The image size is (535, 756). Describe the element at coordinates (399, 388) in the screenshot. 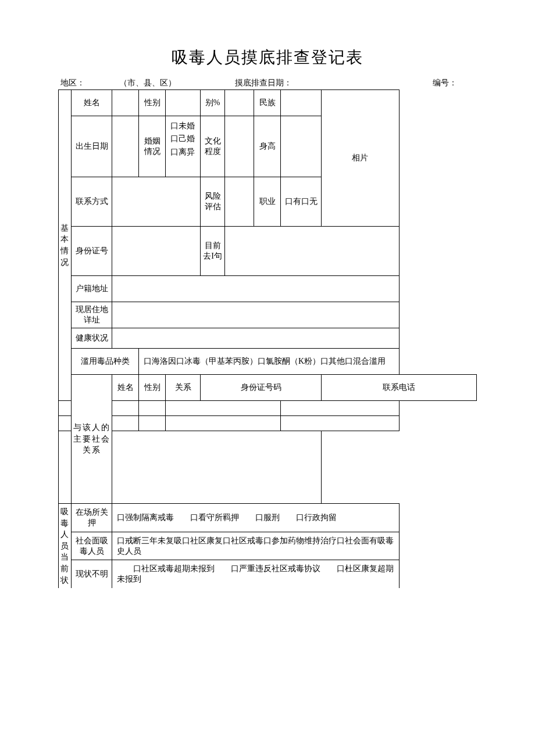

I see `rel-hdr-phone: 联系电话` at that location.